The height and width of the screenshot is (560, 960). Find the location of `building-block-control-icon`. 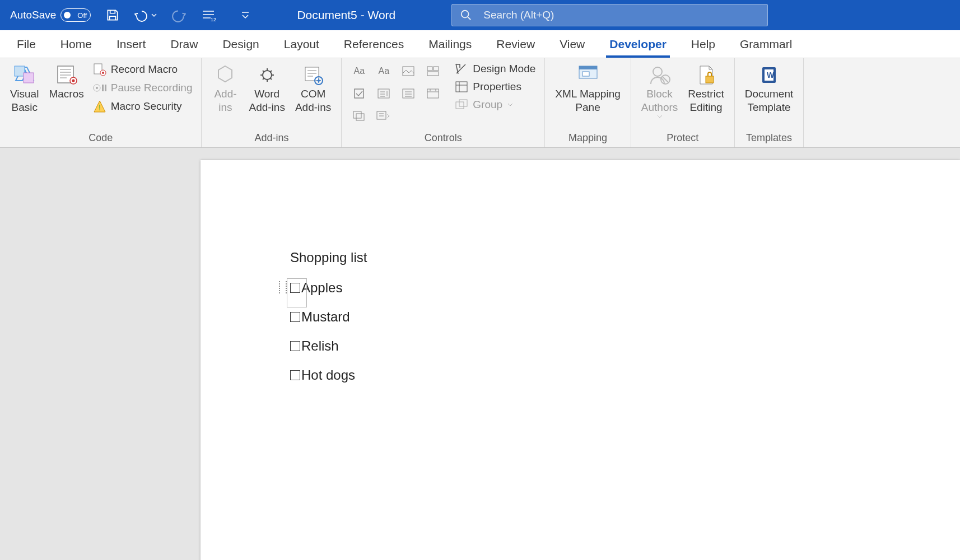

building-block-control-icon is located at coordinates (433, 71).